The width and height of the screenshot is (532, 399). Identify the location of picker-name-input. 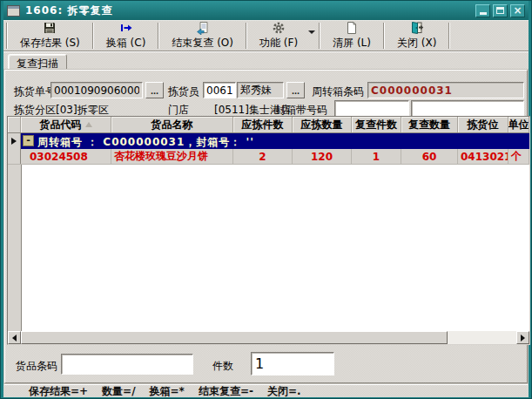
(260, 91).